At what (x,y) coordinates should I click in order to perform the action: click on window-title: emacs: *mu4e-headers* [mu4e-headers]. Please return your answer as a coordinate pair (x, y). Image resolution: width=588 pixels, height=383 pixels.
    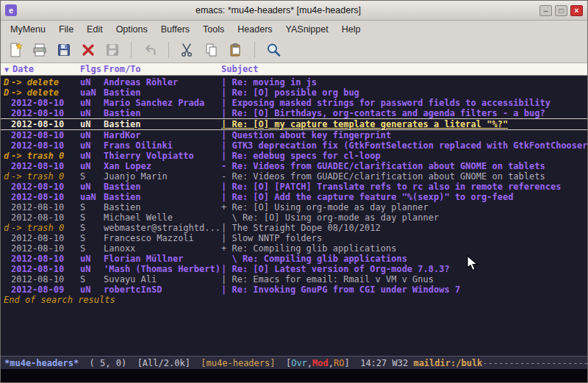
    Looking at the image, I should click on (278, 10).